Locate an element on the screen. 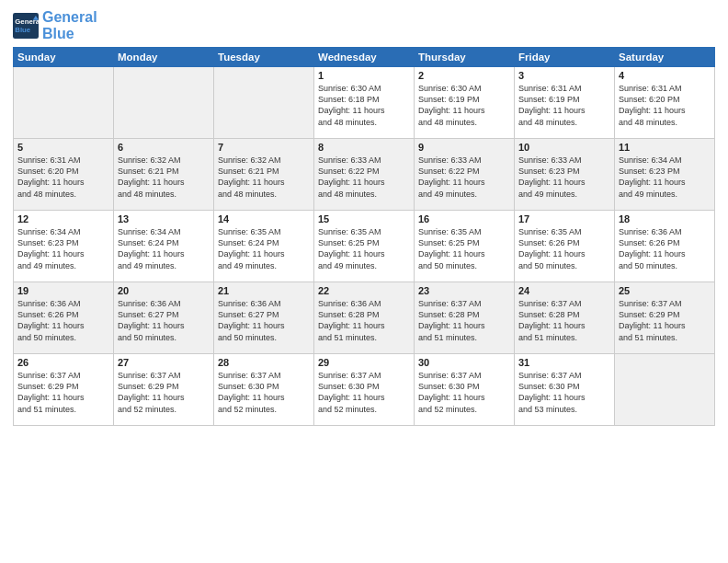 The width and height of the screenshot is (728, 563). calendar-cell: 4Sunrise: 6:31 AM Sunset: 6:20 PM Daylig… is located at coordinates (665, 103).